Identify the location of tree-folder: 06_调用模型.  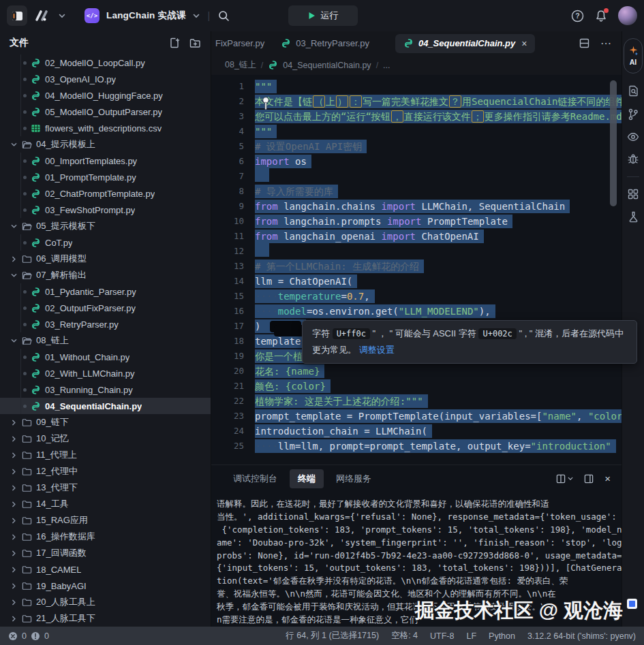
(105, 259).